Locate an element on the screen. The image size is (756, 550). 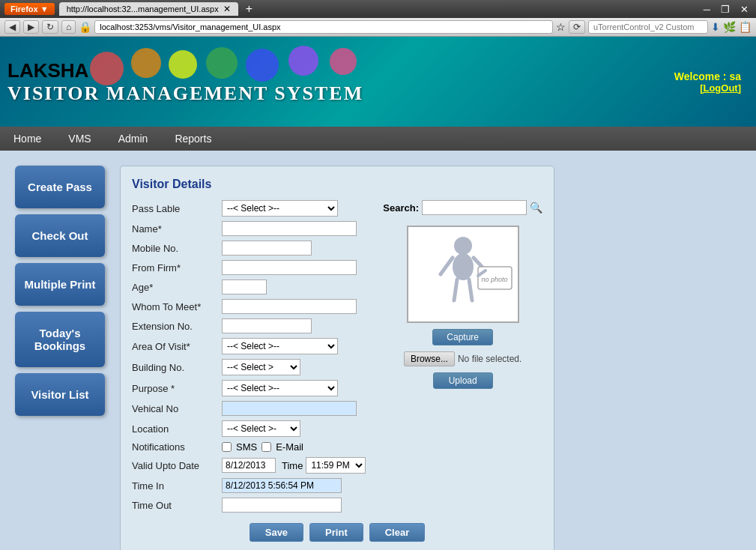
building-select: --< Select > is located at coordinates (261, 367).